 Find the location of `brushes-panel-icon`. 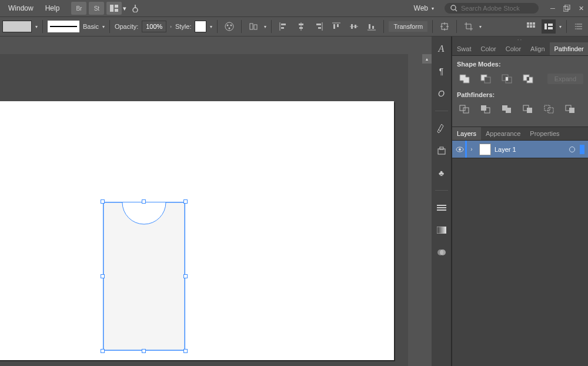

brushes-panel-icon is located at coordinates (442, 128).